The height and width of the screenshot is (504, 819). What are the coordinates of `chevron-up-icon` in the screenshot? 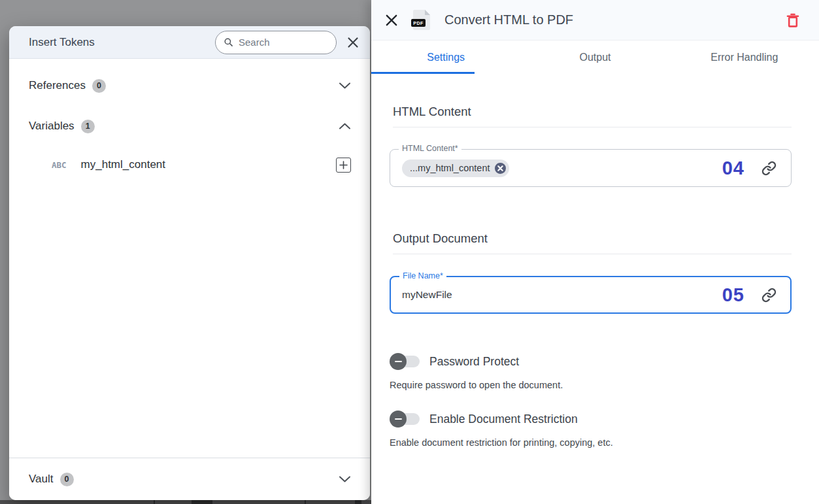 It's located at (345, 126).